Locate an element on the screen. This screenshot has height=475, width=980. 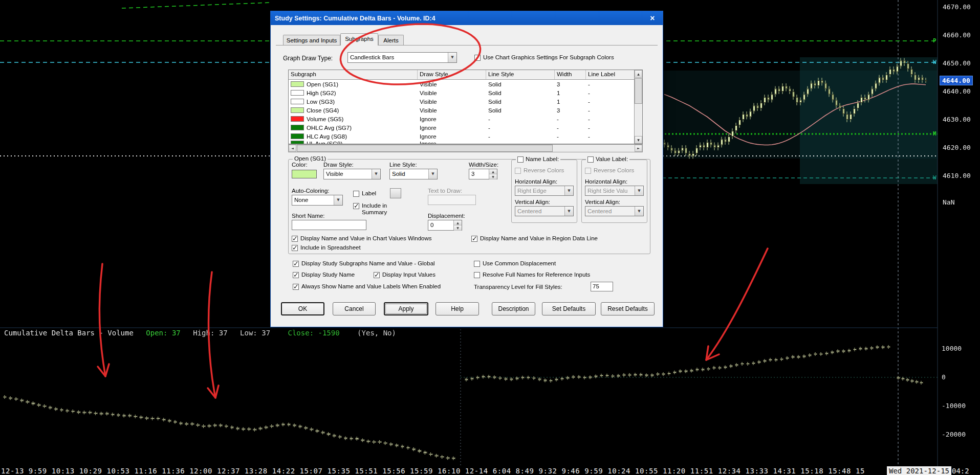
value-horizontal-align-select: Right Side Valu▼ is located at coordinates (614, 191).